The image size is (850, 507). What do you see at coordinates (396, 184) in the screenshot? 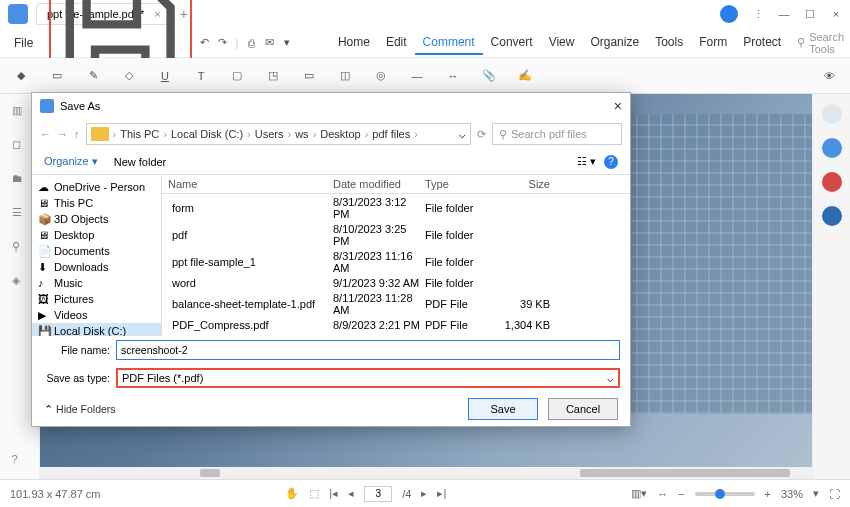
I see `list-header: Name Date modified Type Size` at bounding box center [396, 184].